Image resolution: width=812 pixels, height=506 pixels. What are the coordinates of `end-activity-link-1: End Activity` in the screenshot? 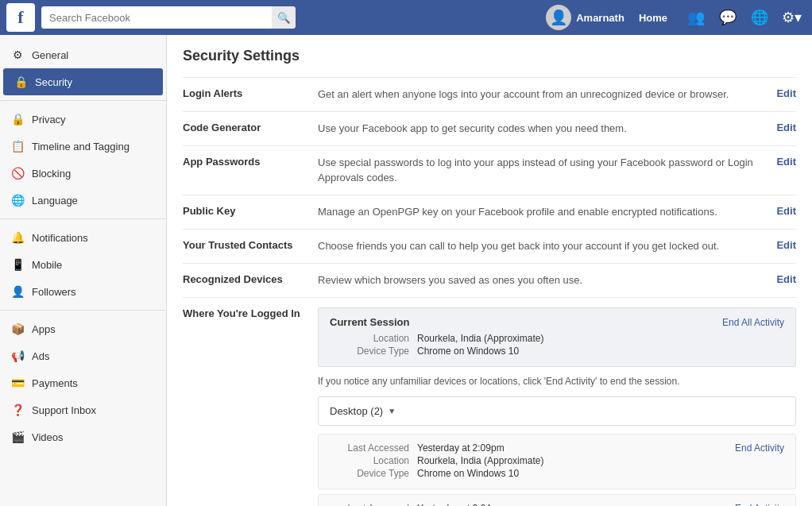 It's located at (760, 448).